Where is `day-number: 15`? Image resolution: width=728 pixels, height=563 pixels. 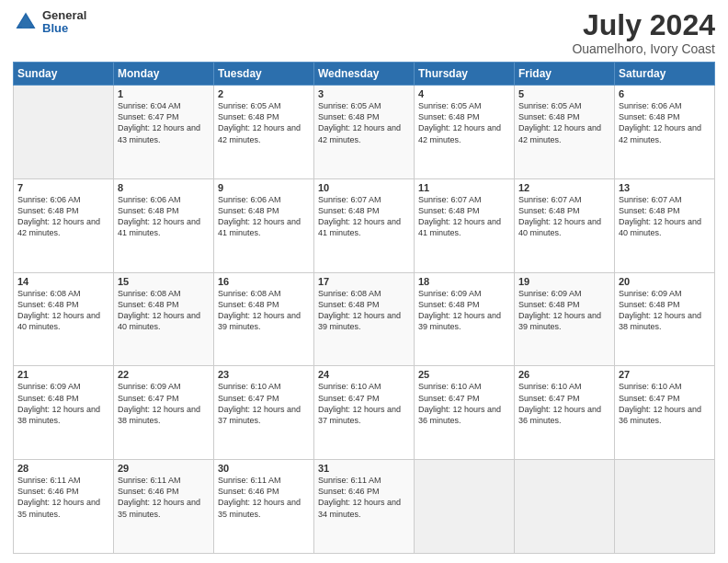
day-number: 15 is located at coordinates (164, 282).